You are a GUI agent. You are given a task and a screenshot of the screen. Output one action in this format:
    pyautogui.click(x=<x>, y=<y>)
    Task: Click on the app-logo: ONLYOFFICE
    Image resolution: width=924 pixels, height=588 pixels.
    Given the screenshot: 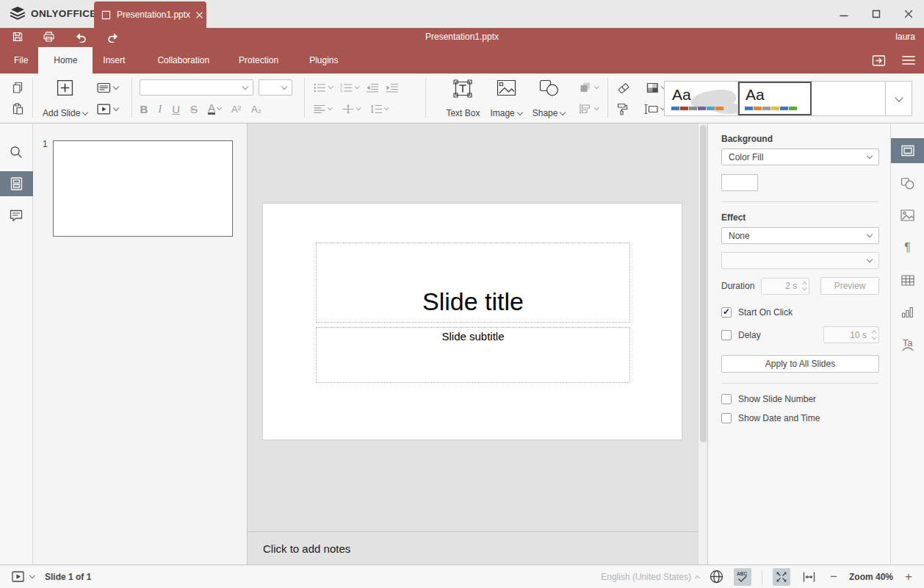 What is the action you would take?
    pyautogui.click(x=53, y=13)
    